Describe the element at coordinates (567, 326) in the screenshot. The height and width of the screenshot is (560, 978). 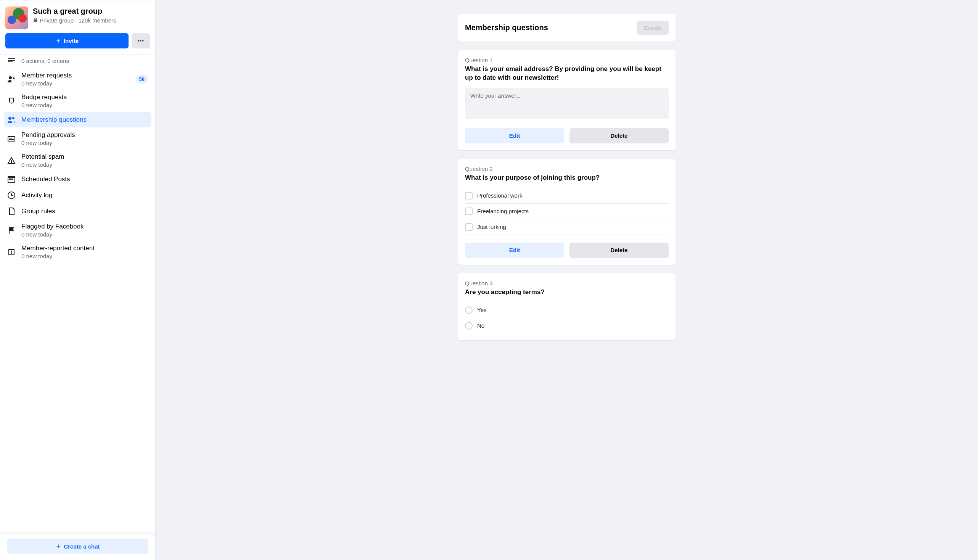
I see `radio-option: No` at that location.